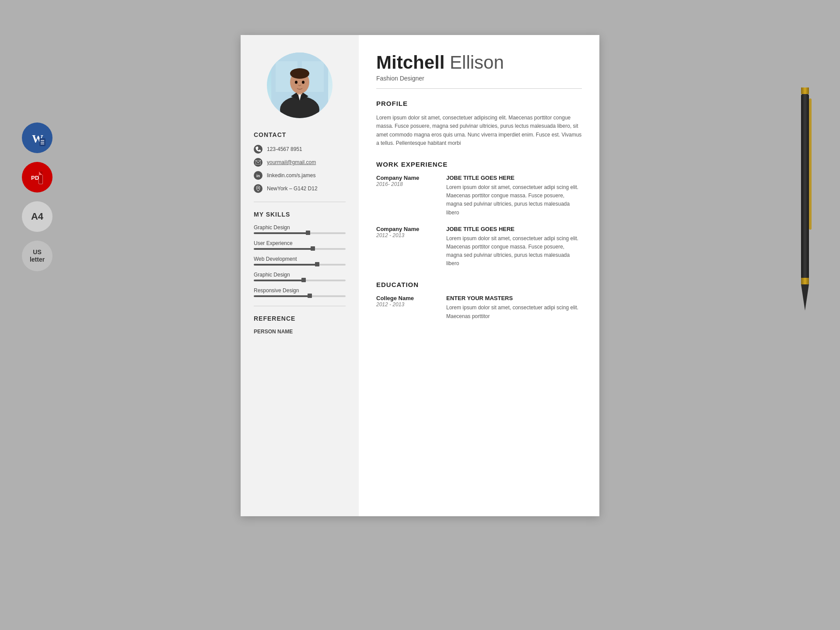 This screenshot has width=840, height=630. What do you see at coordinates (407, 235) in the screenshot?
I see `work-dates-2: 2012 - 2013` at bounding box center [407, 235].